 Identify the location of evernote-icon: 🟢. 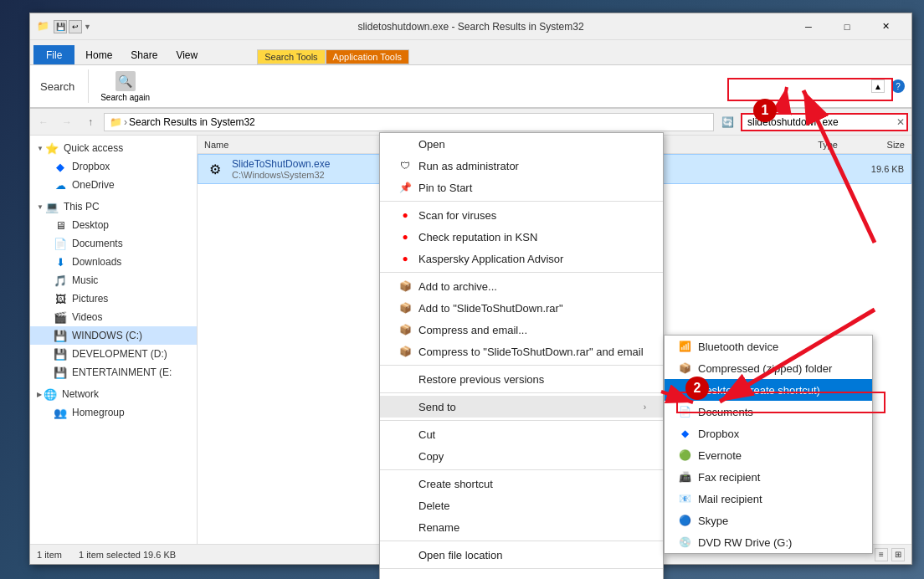
(685, 455).